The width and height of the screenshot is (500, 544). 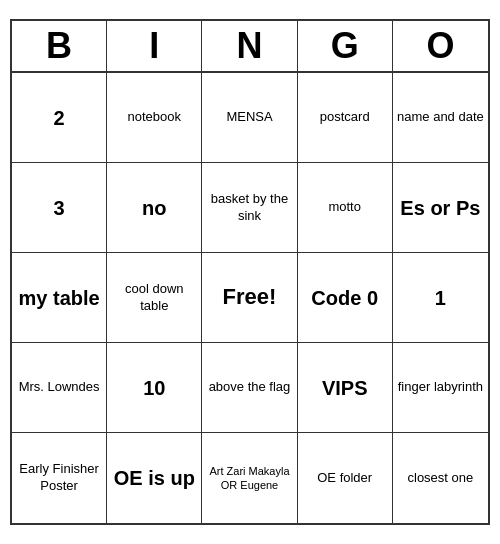 I want to click on bingo-cell-18: VIPS, so click(x=346, y=388).